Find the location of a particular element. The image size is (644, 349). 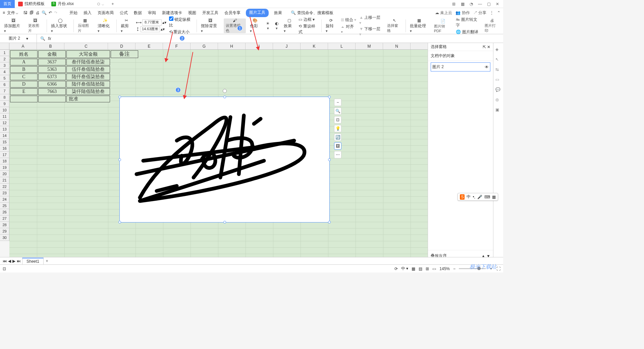

tab-file: S 月份.xlsx ⌵ is located at coordinates (78, 4).